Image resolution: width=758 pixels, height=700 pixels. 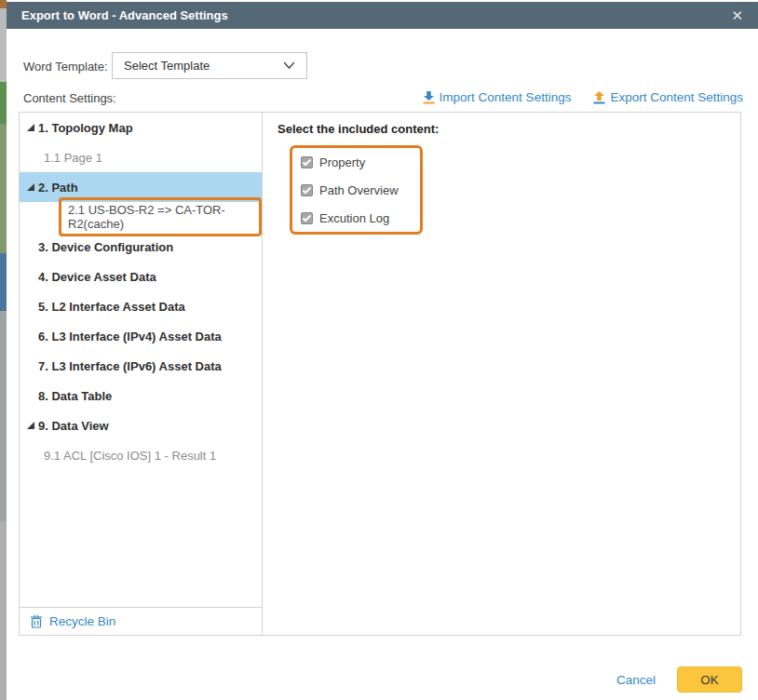 What do you see at coordinates (676, 97) in the screenshot?
I see `export-link-label: Export Content Settings` at bounding box center [676, 97].